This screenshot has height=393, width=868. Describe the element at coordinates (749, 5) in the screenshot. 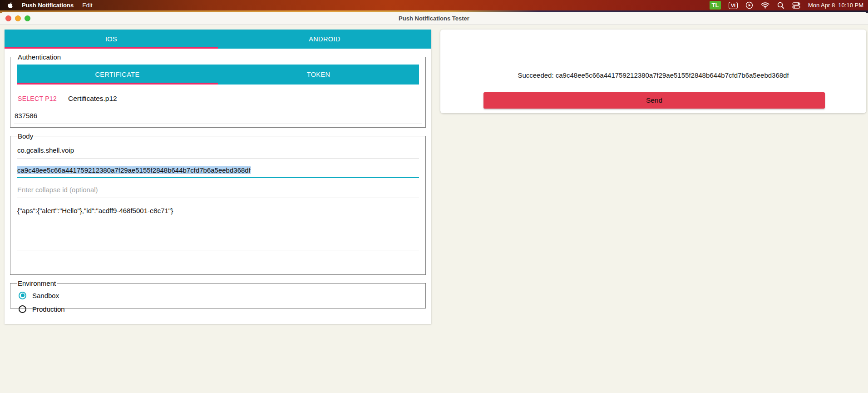

I see `play-icon` at that location.